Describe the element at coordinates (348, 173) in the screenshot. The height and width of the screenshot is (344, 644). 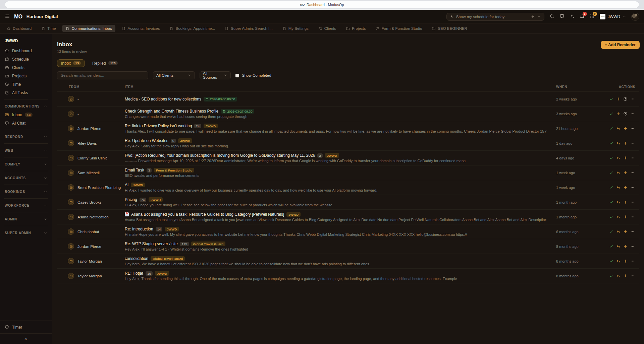
I see `inbox-row: Sam MitchellEmail Task3Form & Function S…` at that location.